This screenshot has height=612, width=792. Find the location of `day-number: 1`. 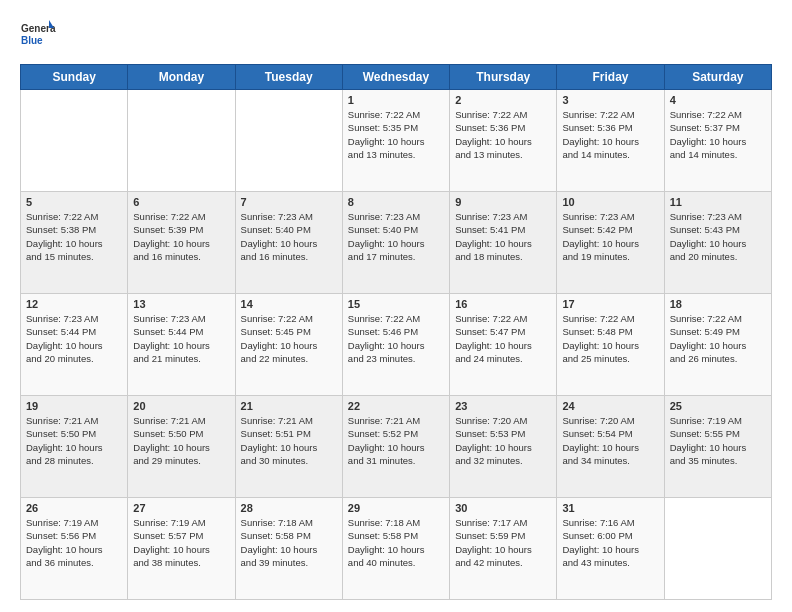

day-number: 1 is located at coordinates (396, 100).